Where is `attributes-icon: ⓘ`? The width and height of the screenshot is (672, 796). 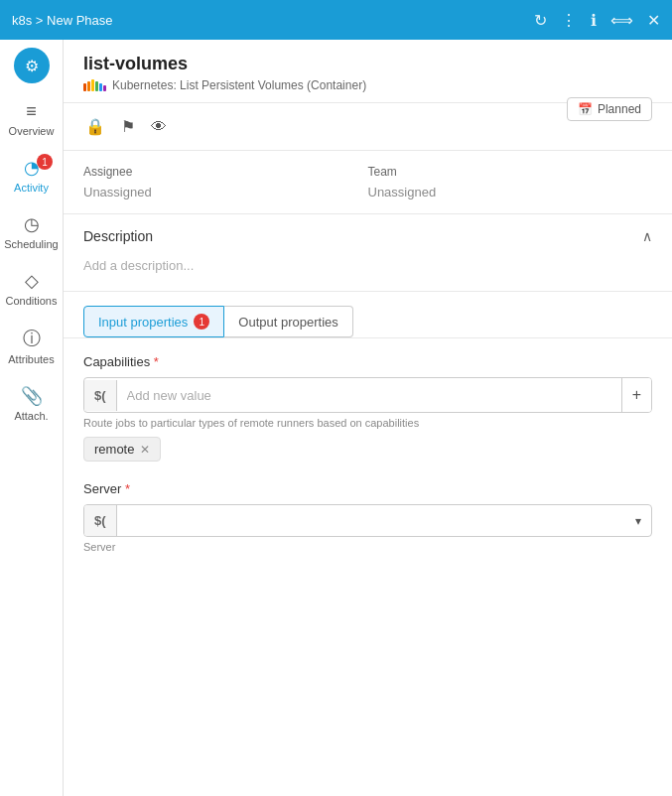 attributes-icon: ⓘ is located at coordinates (32, 338).